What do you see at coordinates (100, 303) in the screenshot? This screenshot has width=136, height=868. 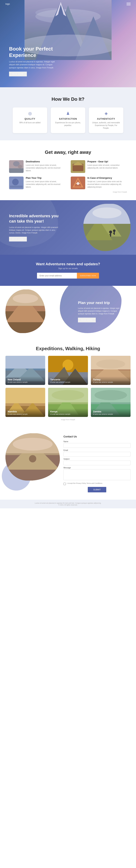 I see `plan-title: Plan your next trip` at bounding box center [100, 303].